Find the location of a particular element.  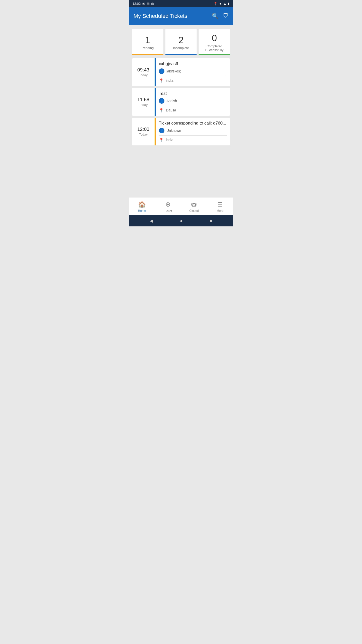

tickets-list: 09:43 Today cxhgjeasff 👤 jaklfskds; 📍 in… is located at coordinates (181, 102).